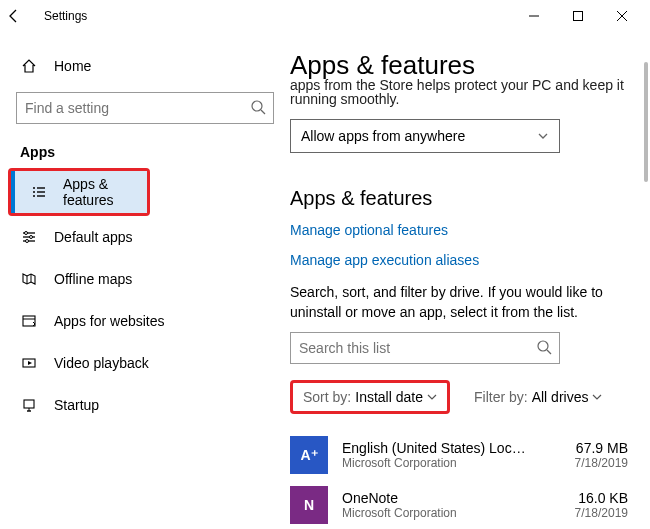  I want to click on sidebar-item-apps-features: Apps & features, so click(79, 192).